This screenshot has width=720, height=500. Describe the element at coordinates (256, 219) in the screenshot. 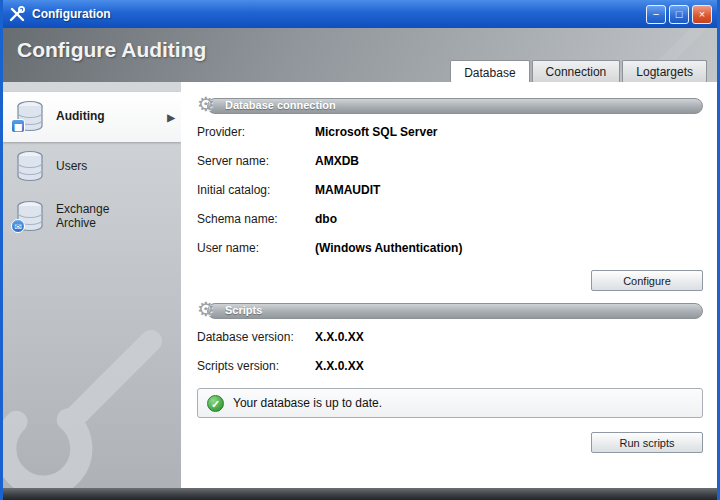

I see `field-label: Schema name:` at that location.